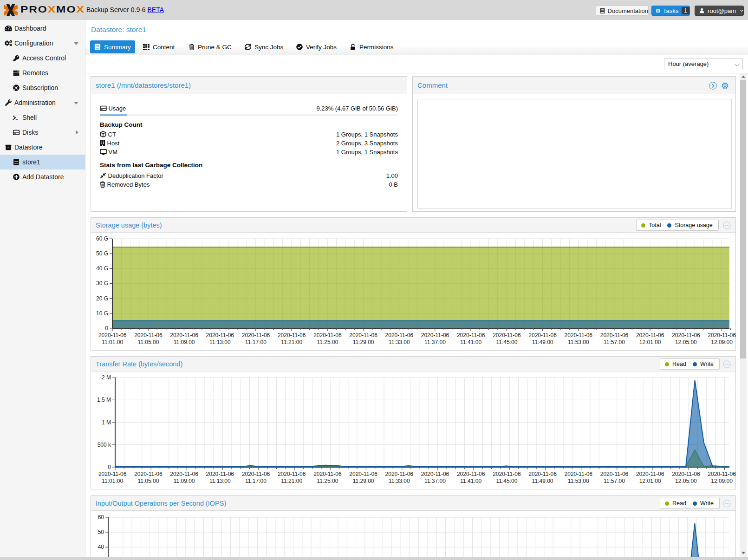 This screenshot has height=560, width=748. What do you see at coordinates (106, 423) in the screenshot?
I see `svg-text: 1 M` at bounding box center [106, 423].